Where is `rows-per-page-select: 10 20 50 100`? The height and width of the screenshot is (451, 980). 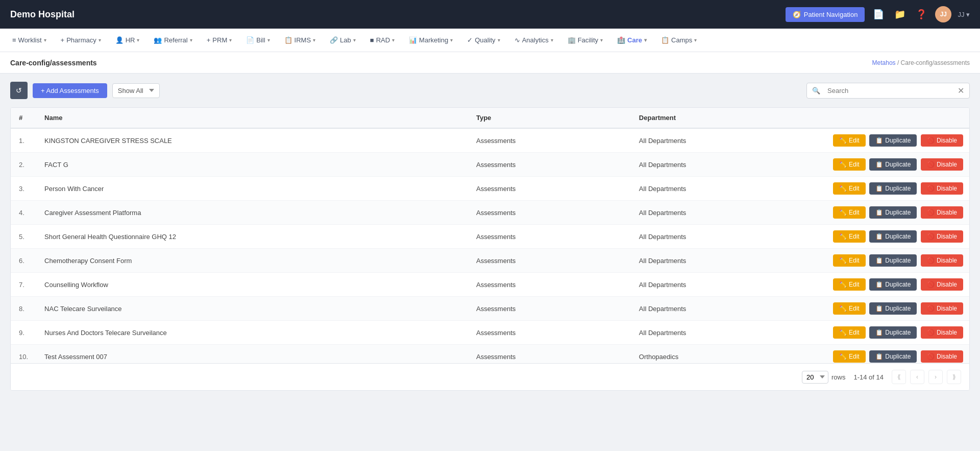 rows-per-page-select: 10 20 50 100 is located at coordinates (815, 377).